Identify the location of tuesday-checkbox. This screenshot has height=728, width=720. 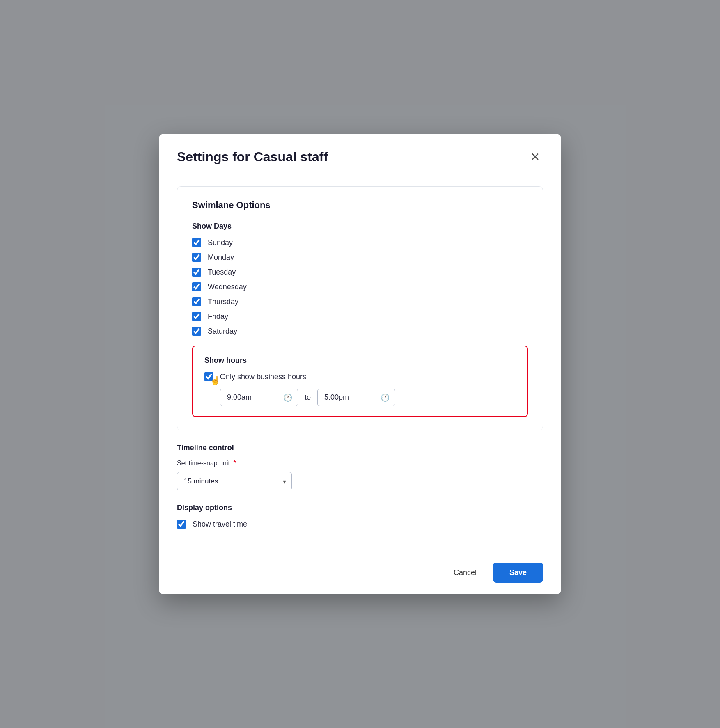
(197, 272).